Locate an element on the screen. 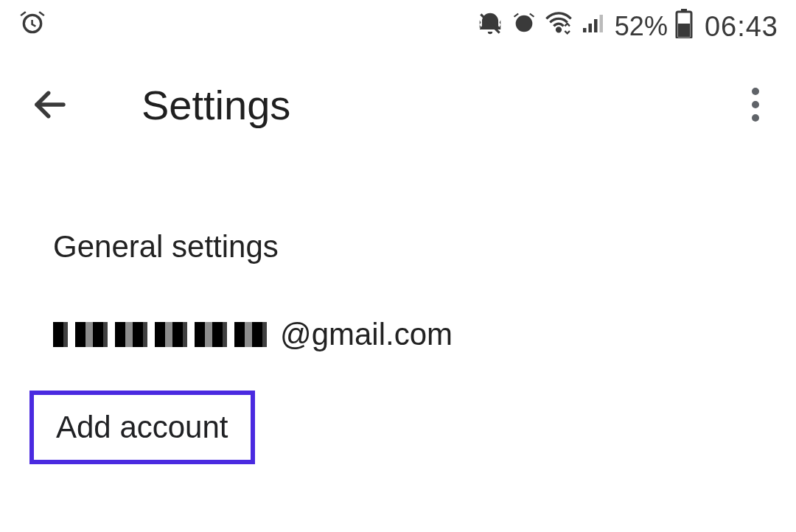  battery-pct: 52% is located at coordinates (641, 27).